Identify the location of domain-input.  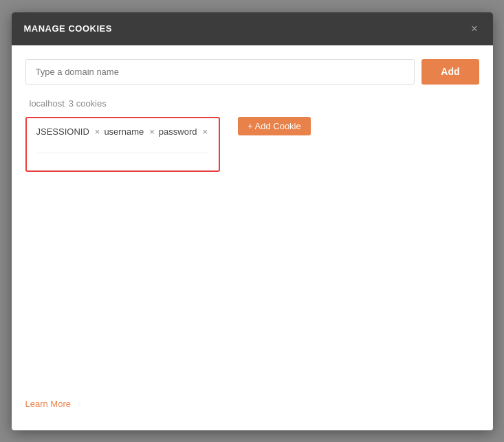
(220, 71).